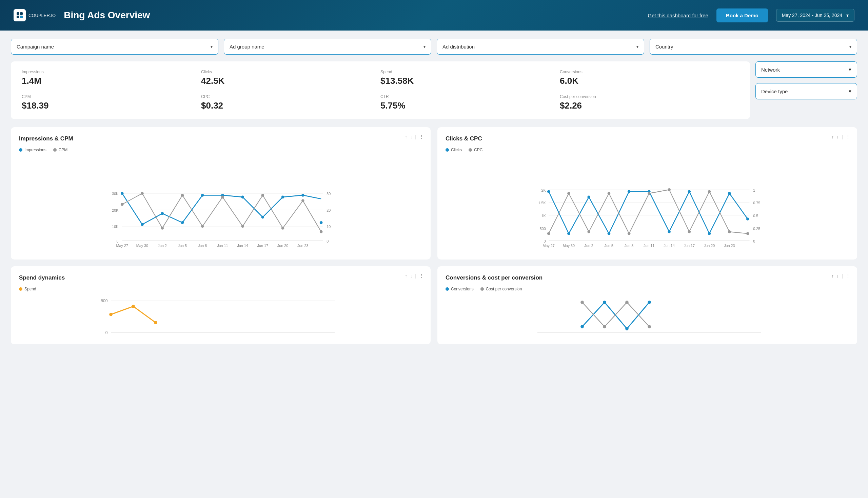  I want to click on device-type-filter: Device type ▾, so click(806, 91).